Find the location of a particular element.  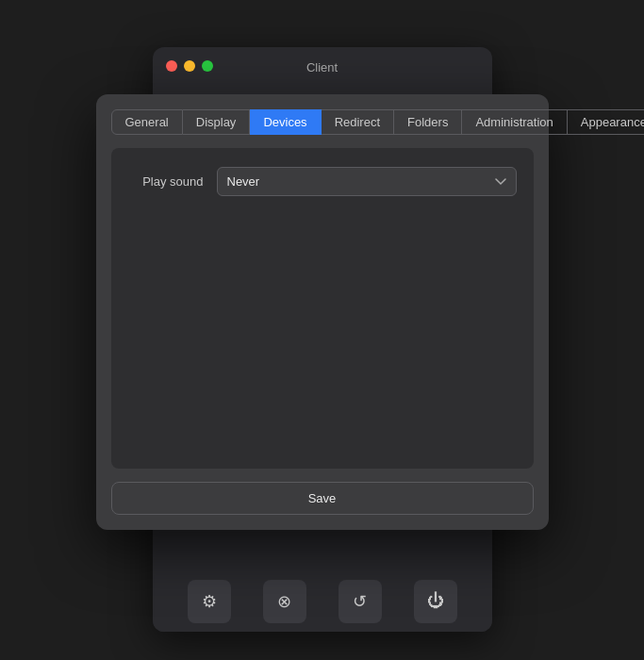

tab-appearance: Appearance is located at coordinates (605, 123).